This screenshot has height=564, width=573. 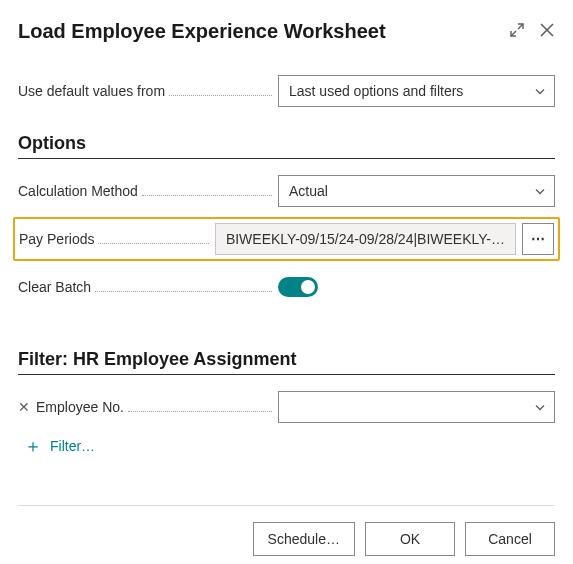 What do you see at coordinates (72, 446) in the screenshot?
I see `add-filter-label: Filter…` at bounding box center [72, 446].